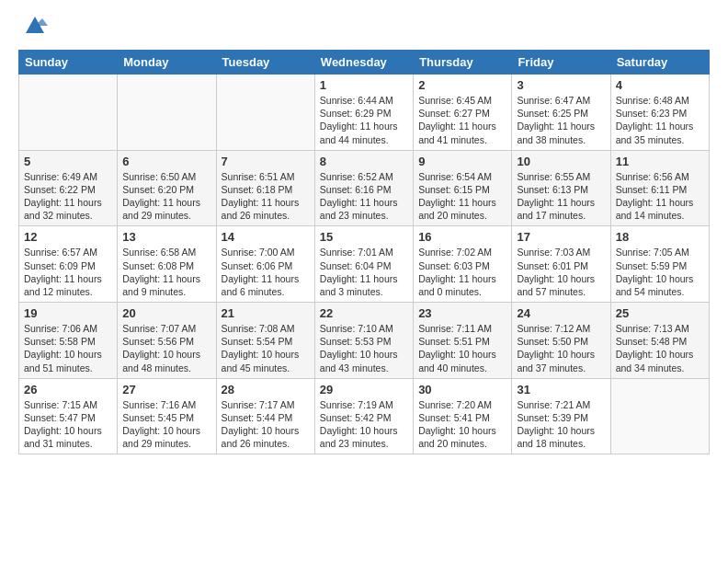 The width and height of the screenshot is (728, 563). I want to click on calendar-day-header: Friday, so click(561, 63).